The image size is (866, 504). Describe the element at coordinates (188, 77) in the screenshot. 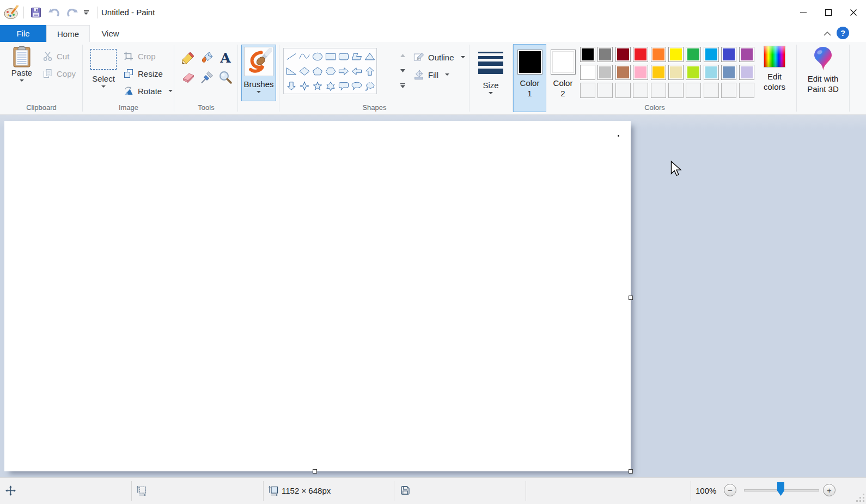

I see `eraser-tool-button` at that location.